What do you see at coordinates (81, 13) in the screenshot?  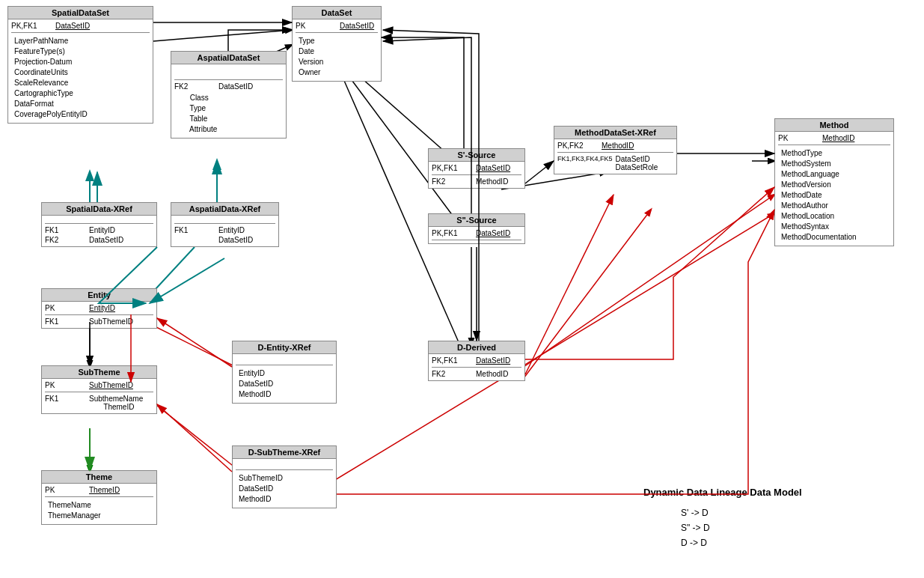 I see `spatial-dataset-header: SpatialDataSet` at bounding box center [81, 13].